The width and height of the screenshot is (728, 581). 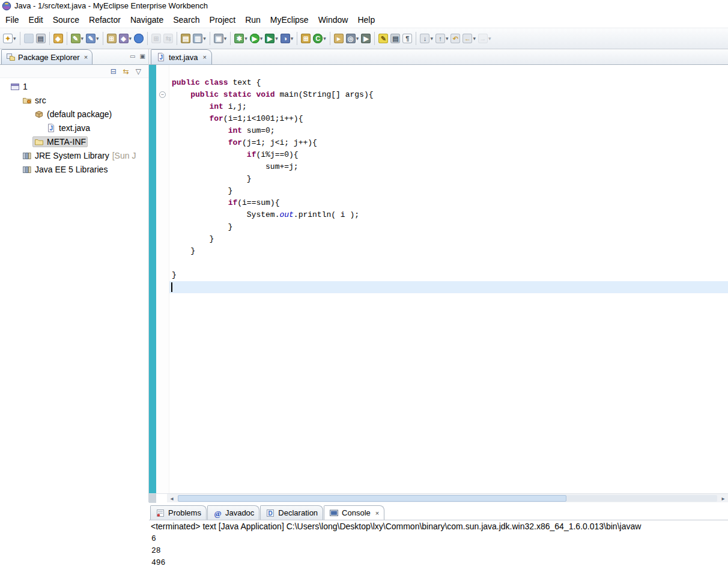 What do you see at coordinates (126, 38) in the screenshot?
I see `jar-module-button: ◆▾` at bounding box center [126, 38].